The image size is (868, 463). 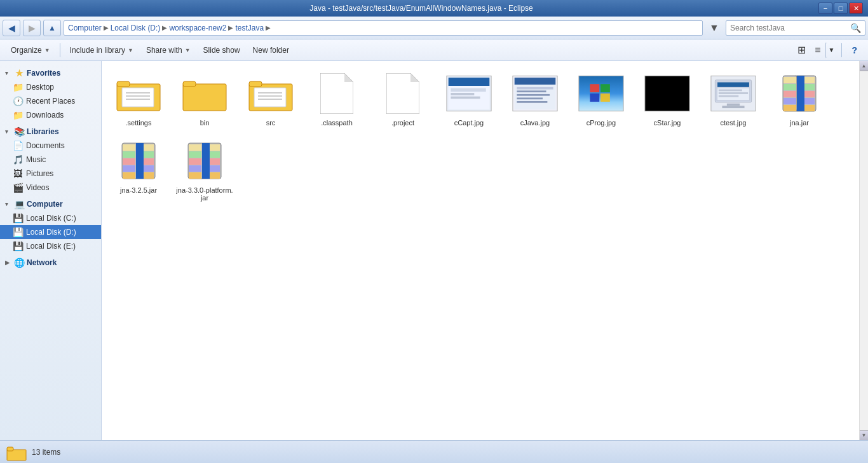 I want to click on status-folder-svg, so click(x=17, y=453).